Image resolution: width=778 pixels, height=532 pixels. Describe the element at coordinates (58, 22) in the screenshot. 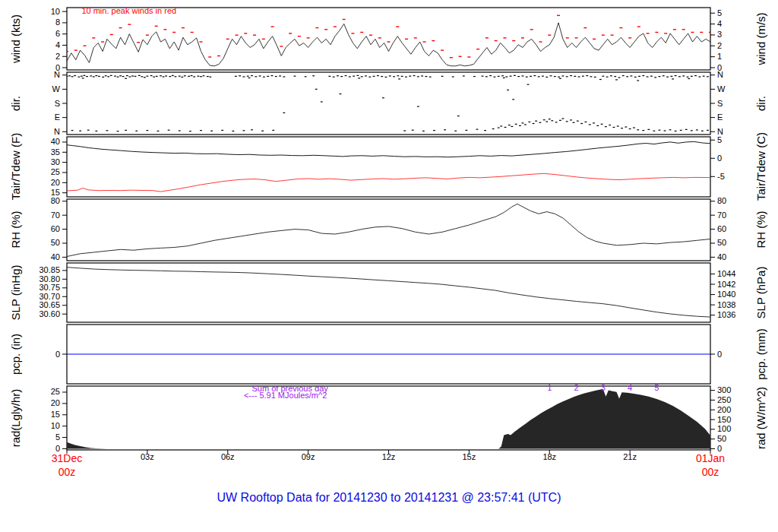

I see `wind-left-tick-label: 8` at that location.